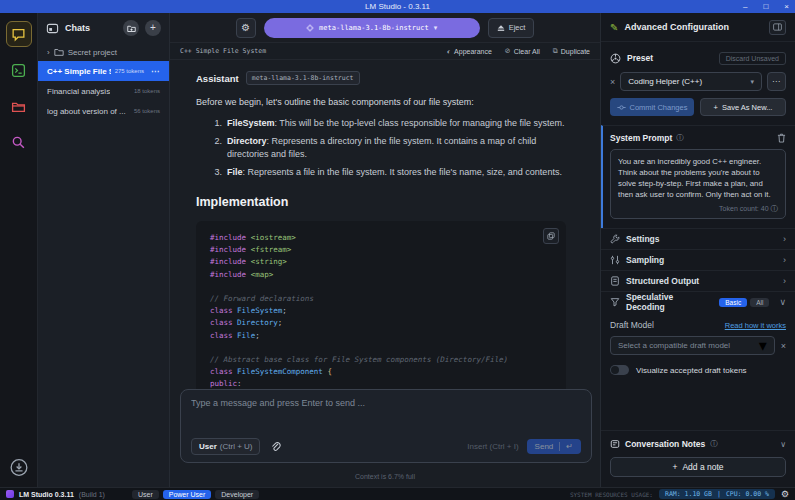 The image size is (795, 500). Describe the element at coordinates (766, 6) in the screenshot. I see `maximize-button: □` at that location.